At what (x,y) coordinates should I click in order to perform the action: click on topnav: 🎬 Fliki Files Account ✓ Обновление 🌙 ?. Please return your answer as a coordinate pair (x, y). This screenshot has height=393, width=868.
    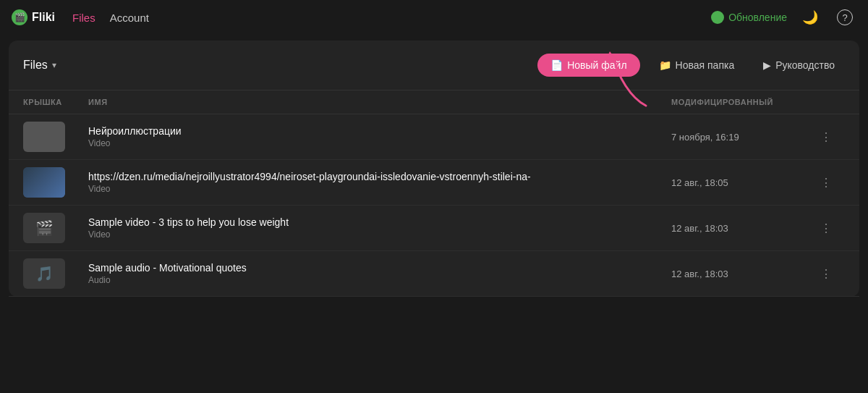
    Looking at the image, I should click on (434, 17).